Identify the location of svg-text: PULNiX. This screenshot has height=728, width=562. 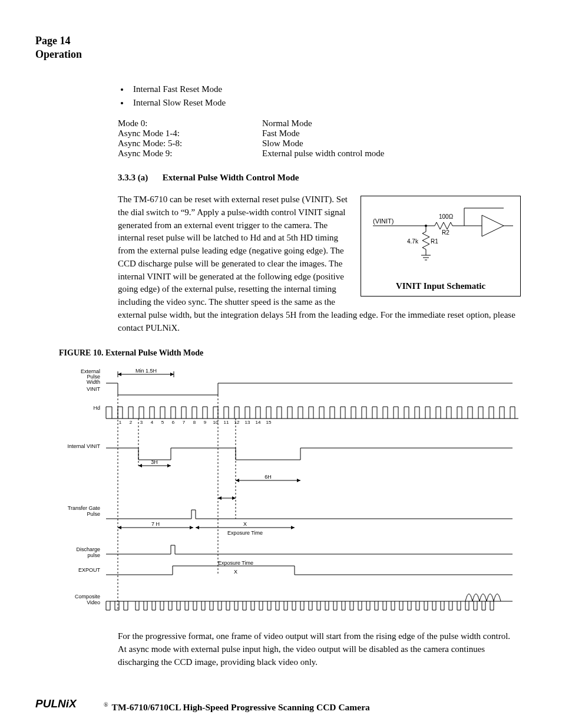
(57, 704).